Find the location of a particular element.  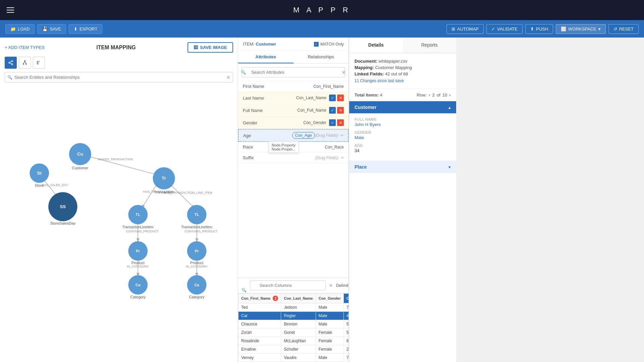

right-tabs: Details Reports is located at coordinates (402, 46).